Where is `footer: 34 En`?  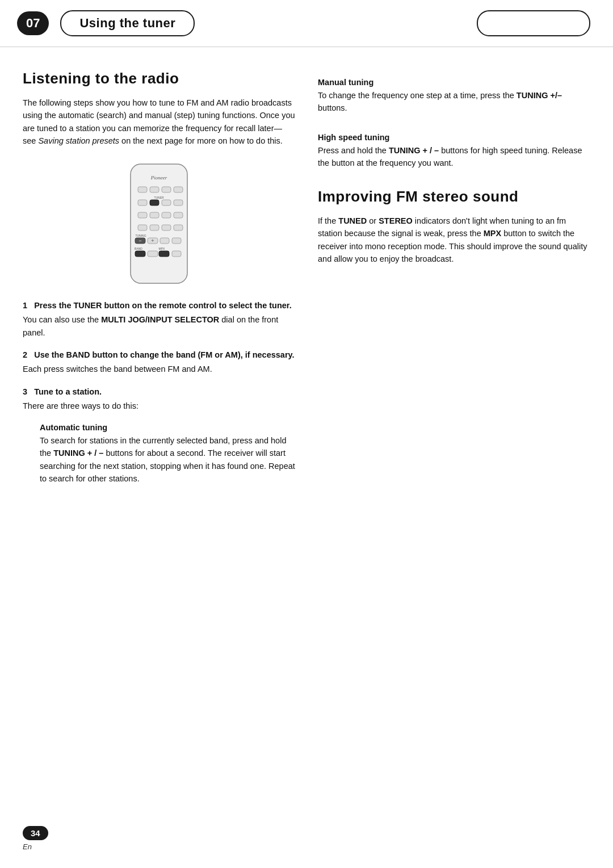
footer: 34 En is located at coordinates (306, 838).